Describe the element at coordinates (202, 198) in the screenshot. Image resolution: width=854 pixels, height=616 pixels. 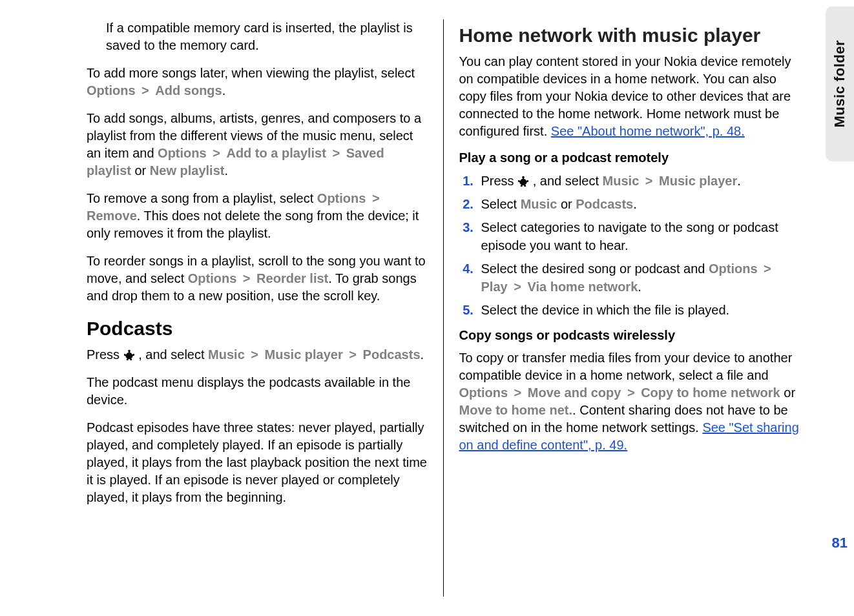
I see `text: To remove a song from a playlist, select` at that location.